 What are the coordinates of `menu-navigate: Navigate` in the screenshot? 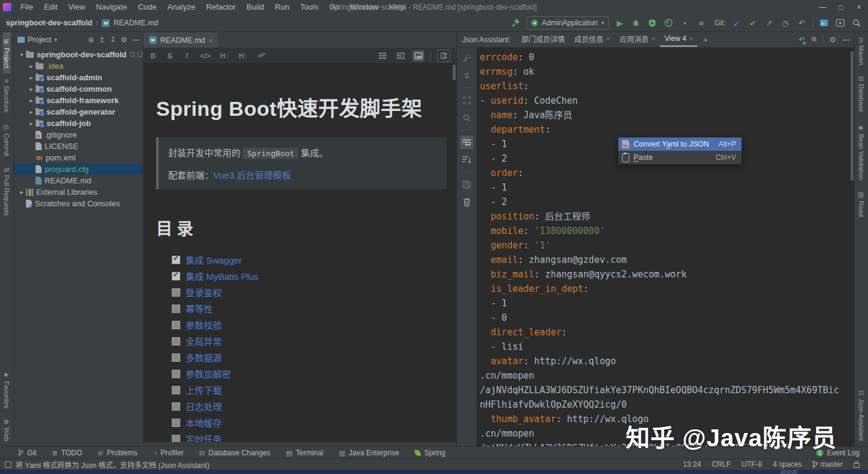 It's located at (111, 7).